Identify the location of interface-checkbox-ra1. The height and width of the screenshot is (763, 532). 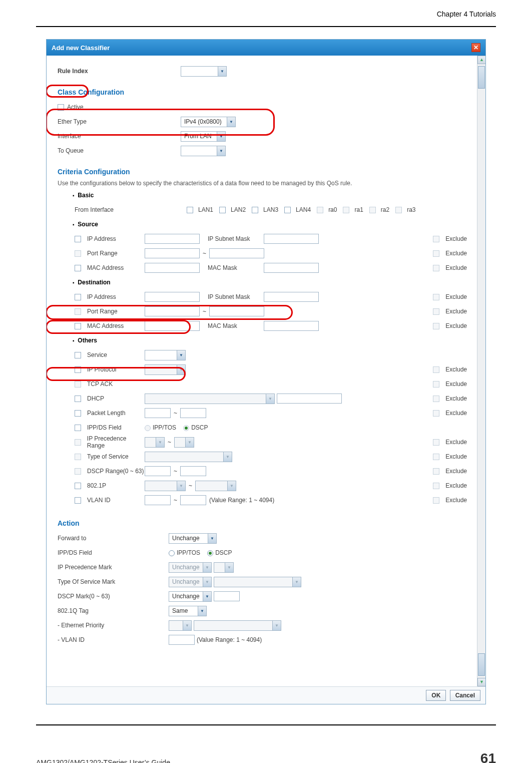
(346, 210).